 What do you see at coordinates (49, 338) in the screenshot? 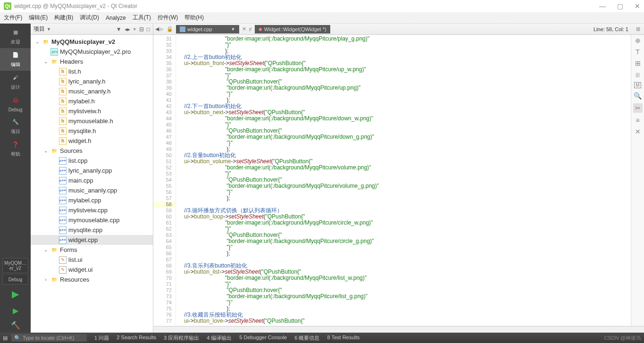
I see `locator-input: 🔍 Type to locate (Ctrl+K)` at bounding box center [49, 338].